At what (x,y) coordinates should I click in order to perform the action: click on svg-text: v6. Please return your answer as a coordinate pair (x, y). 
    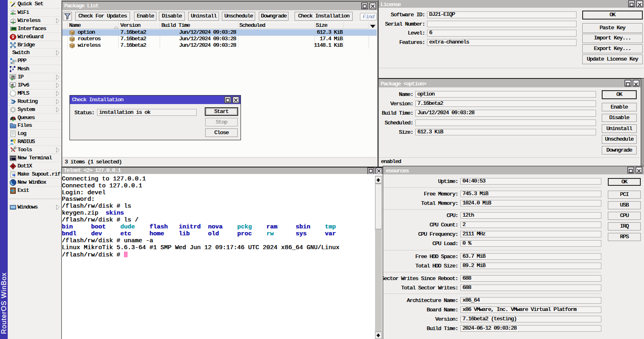
    Looking at the image, I should click on (12, 85).